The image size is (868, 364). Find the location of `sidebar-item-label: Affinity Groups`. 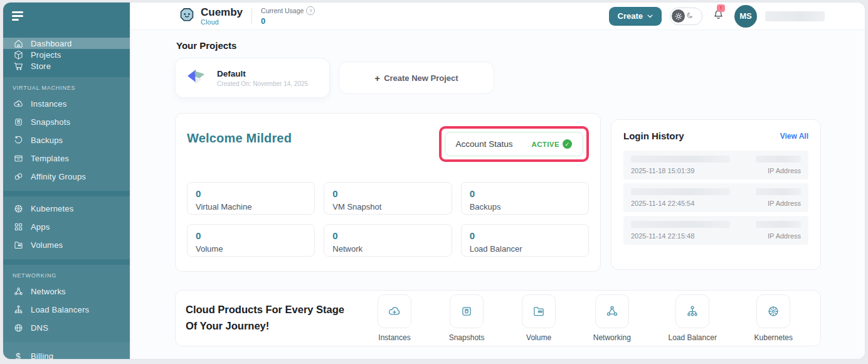

sidebar-item-label: Affinity Groups is located at coordinates (58, 177).